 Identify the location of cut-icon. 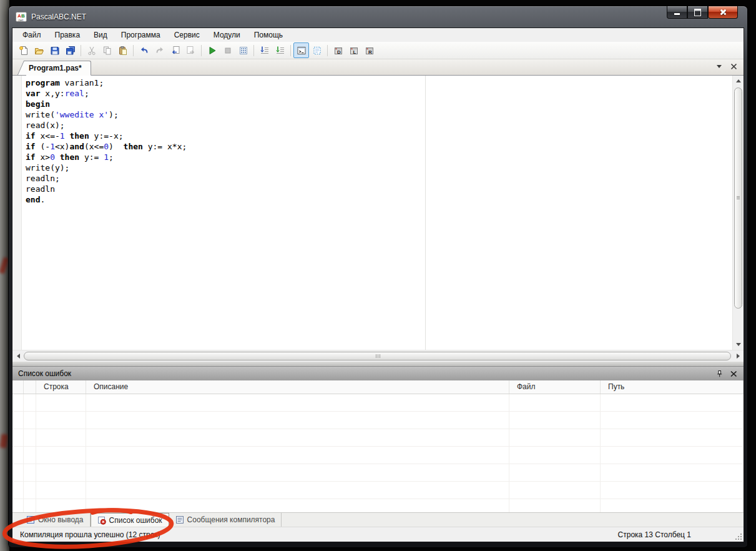
(91, 50).